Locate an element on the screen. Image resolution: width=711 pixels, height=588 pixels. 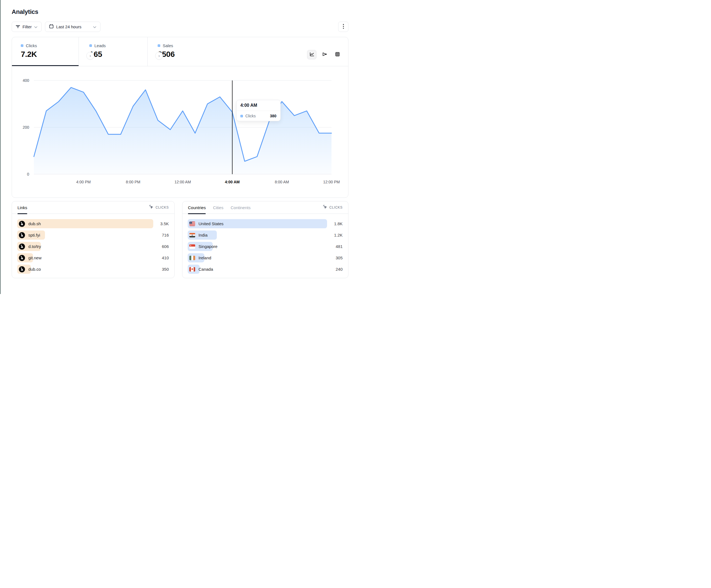
list-item: India 1.2K is located at coordinates (265, 235).